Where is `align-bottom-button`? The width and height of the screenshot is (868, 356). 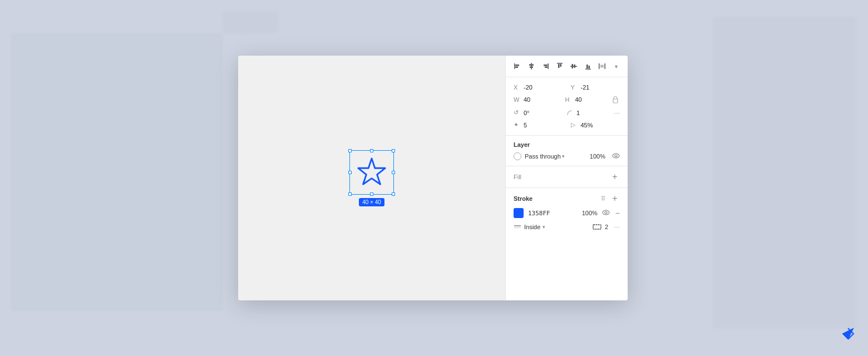
align-bottom-button is located at coordinates (588, 66).